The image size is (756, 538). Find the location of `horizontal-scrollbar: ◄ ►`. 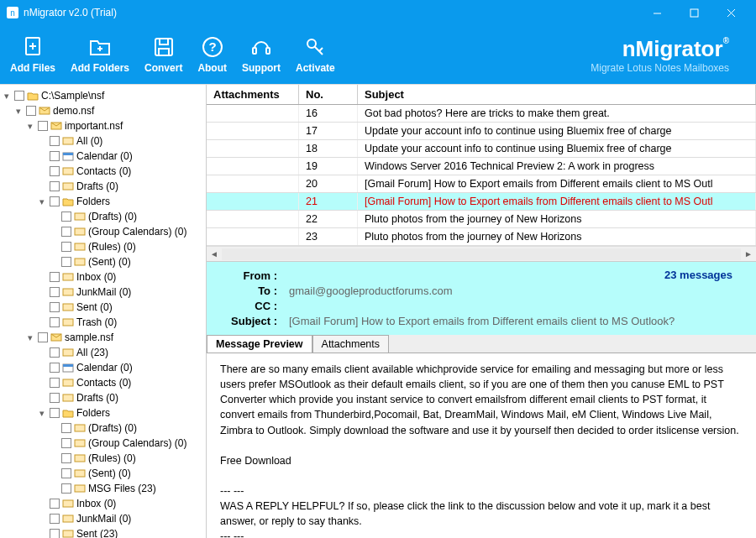

horizontal-scrollbar: ◄ ► is located at coordinates (481, 253).